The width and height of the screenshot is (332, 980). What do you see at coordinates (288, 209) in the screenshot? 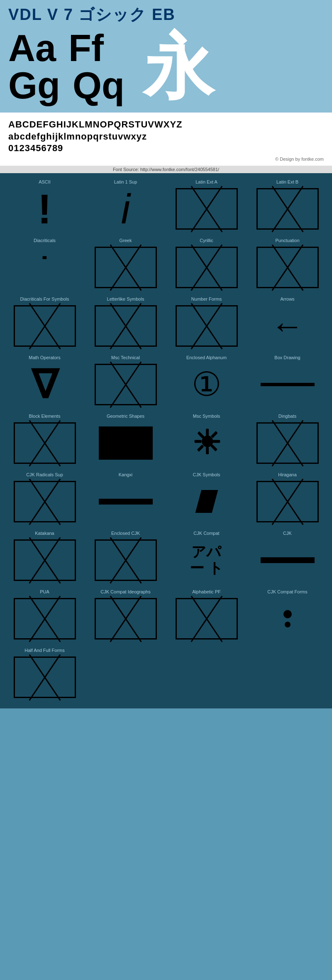
I see `content-latinextb` at bounding box center [288, 209].